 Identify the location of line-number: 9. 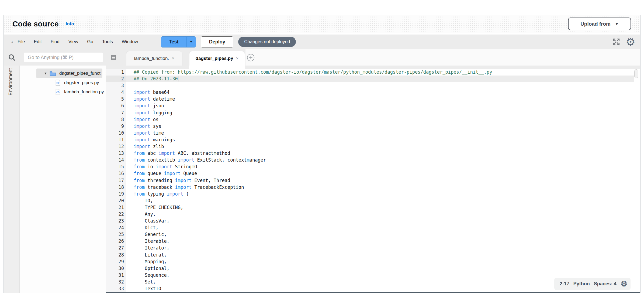
(116, 126).